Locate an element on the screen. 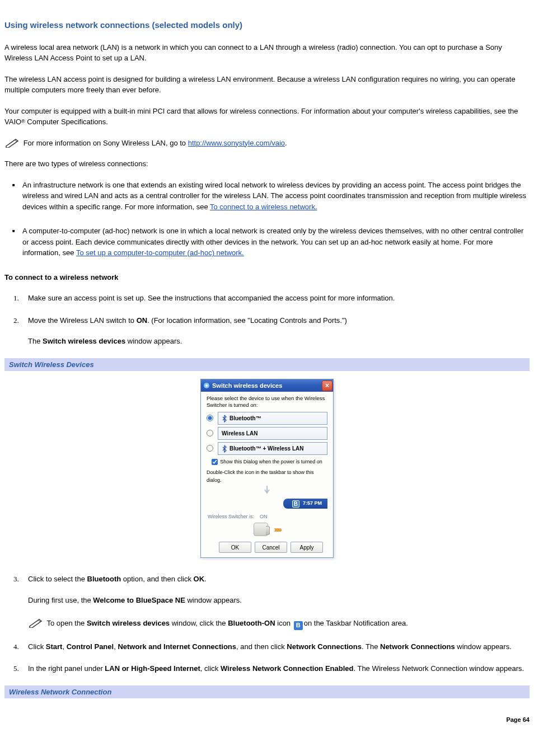 The image size is (534, 756). figure-caption: Switch Wireless Devices is located at coordinates (267, 365).